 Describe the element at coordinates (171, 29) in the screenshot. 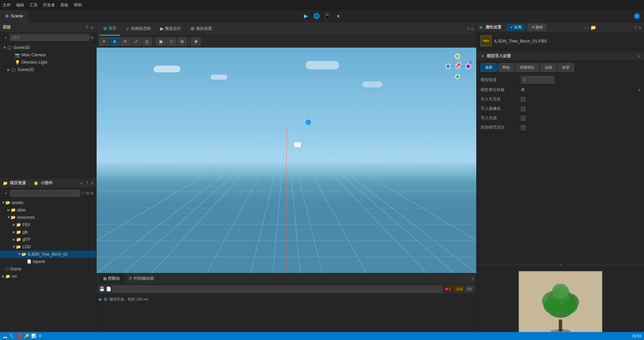

I see `scene-tab-preview: ▶ 预览运行` at that location.